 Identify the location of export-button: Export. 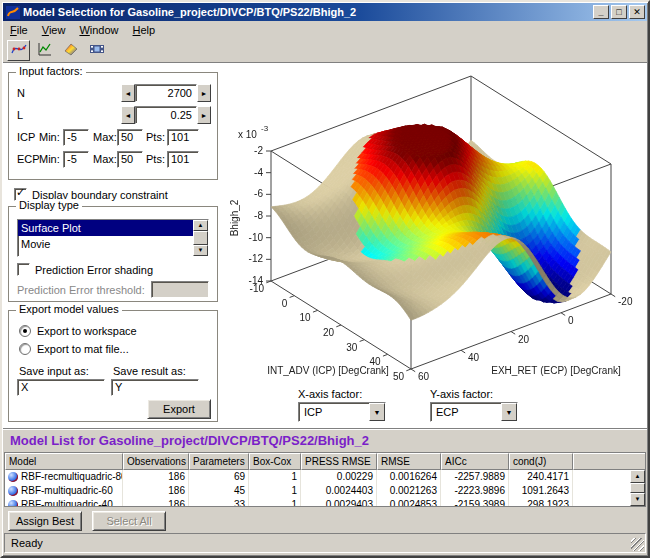
(179, 409).